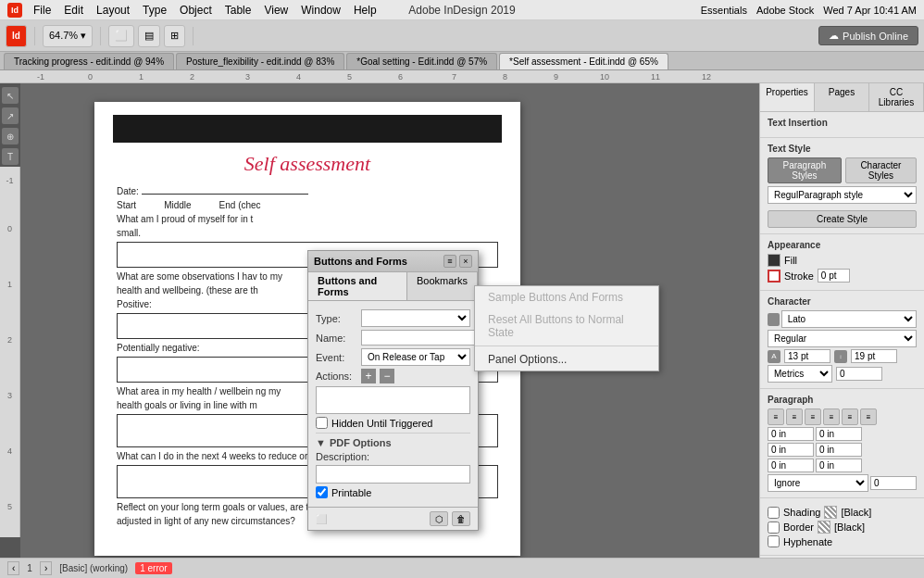 Image resolution: width=924 pixels, height=578 pixels. Describe the element at coordinates (787, 97) in the screenshot. I see `panel-tab-properties: Properties` at that location.